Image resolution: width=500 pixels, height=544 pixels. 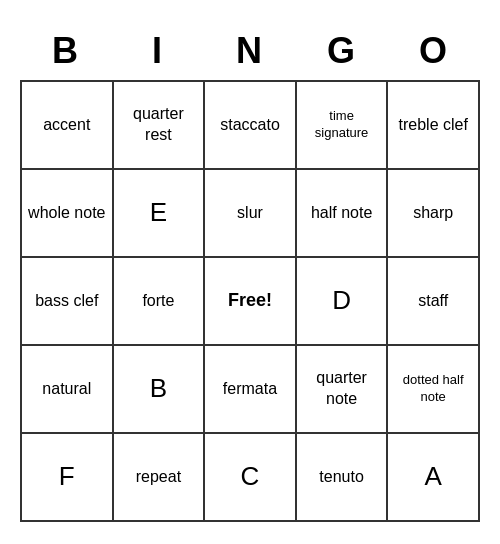 I want to click on bingo-cell: half note, so click(x=343, y=214).